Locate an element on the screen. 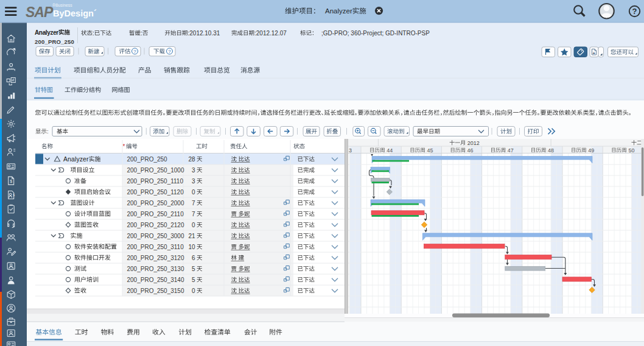 The image size is (644, 346). svg-text: 6 is located at coordinates (194, 258).